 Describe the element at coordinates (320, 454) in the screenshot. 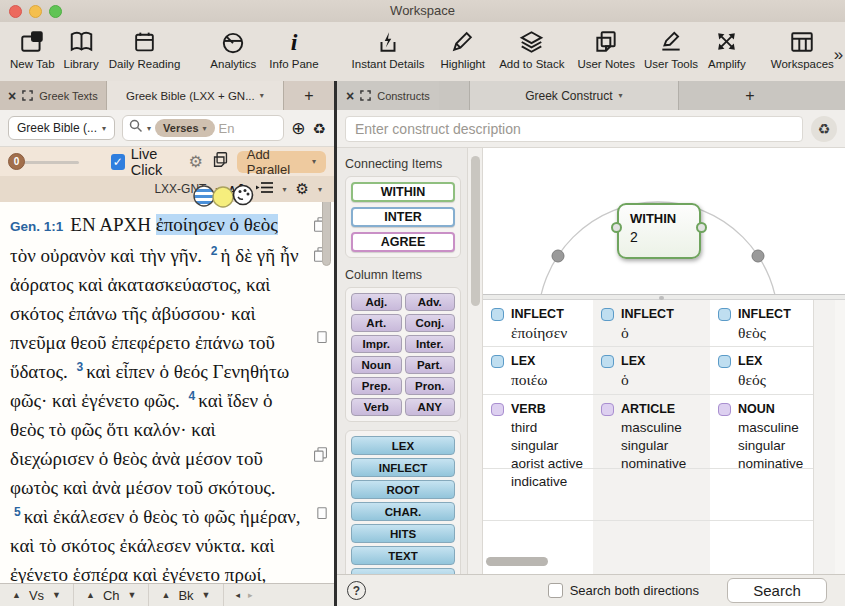

I see `copy-verse-icon` at that location.